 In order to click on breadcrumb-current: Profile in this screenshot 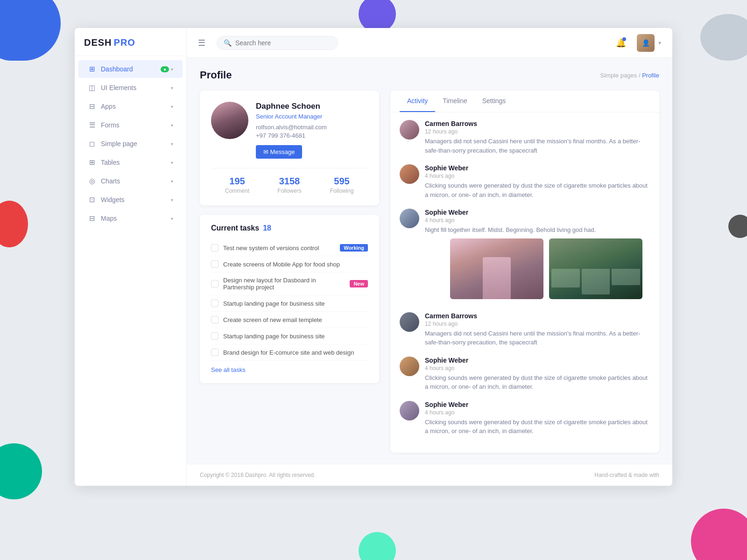, I will do `click(651, 76)`.